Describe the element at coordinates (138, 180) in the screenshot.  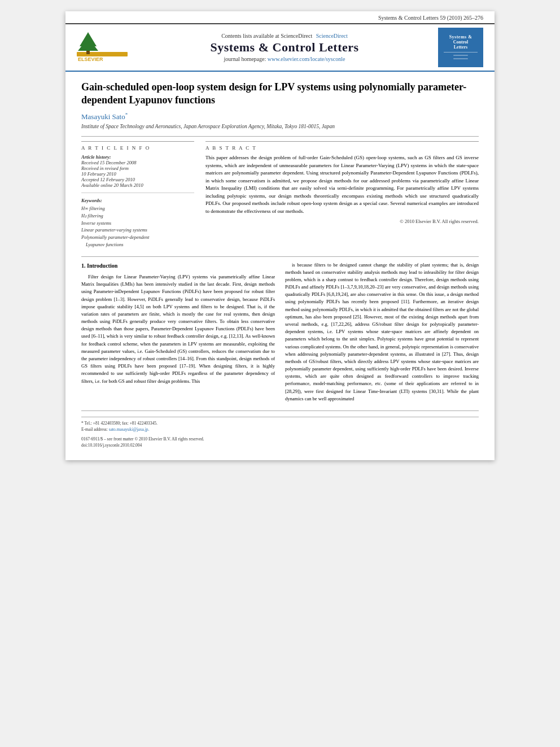
I see `accepted-date: Accepted 12 February 2010` at that location.